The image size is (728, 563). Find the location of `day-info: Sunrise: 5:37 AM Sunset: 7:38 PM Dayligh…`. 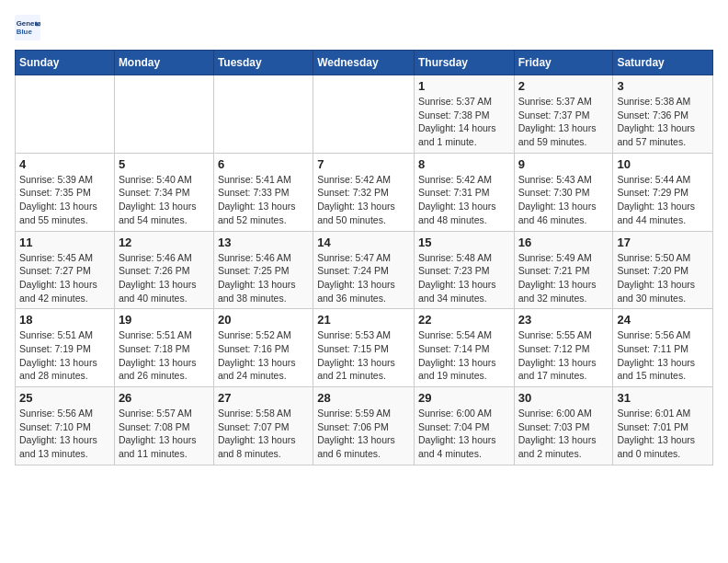

day-info: Sunrise: 5:37 AM Sunset: 7:38 PM Dayligh… is located at coordinates (464, 121).